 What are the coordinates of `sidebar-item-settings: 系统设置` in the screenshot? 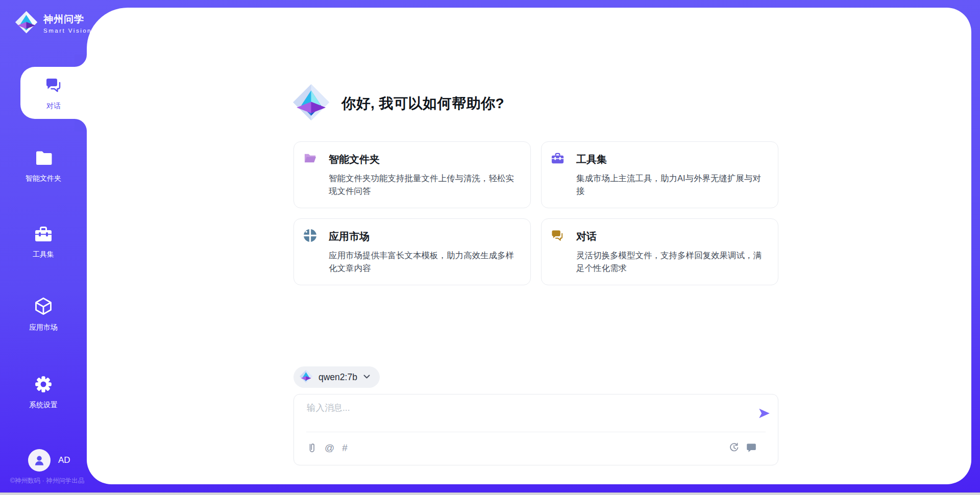 It's located at (43, 392).